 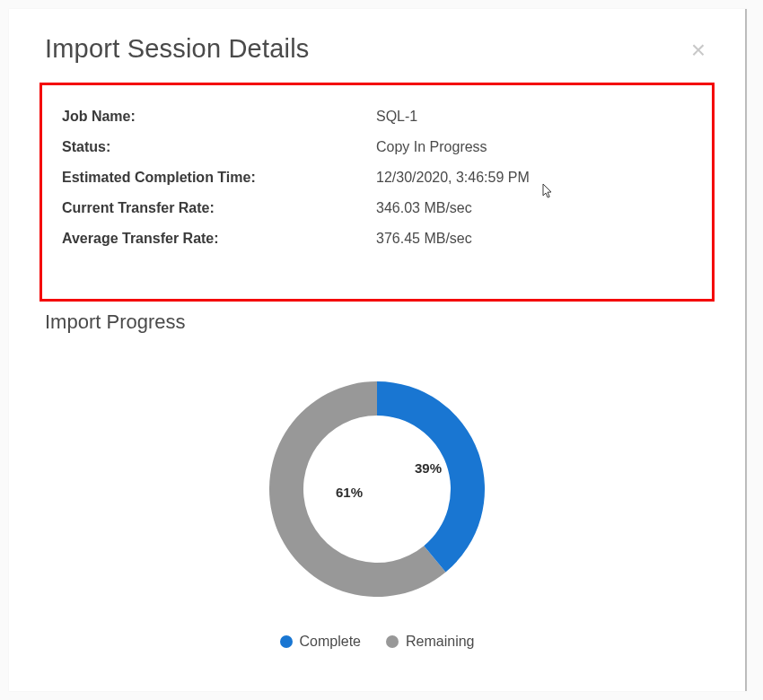 I want to click on page-title: Import Session Details, so click(x=178, y=48).